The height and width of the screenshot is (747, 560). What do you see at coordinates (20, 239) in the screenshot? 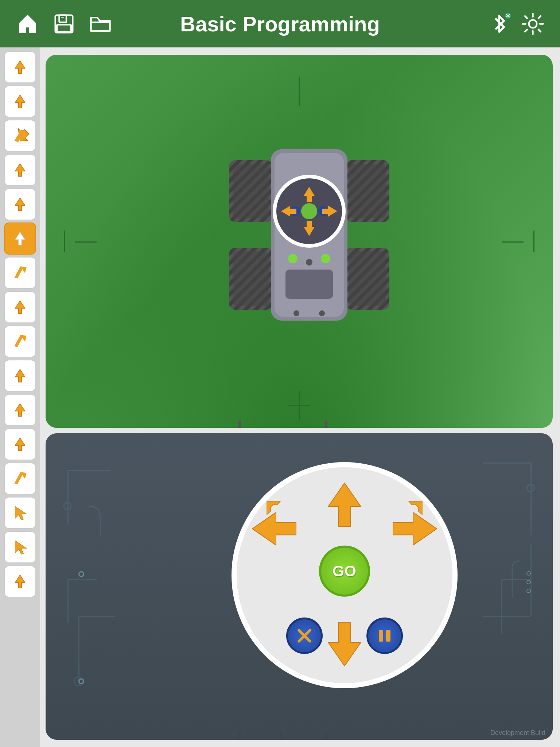
I see `sidebar-item-5-active` at bounding box center [20, 239].